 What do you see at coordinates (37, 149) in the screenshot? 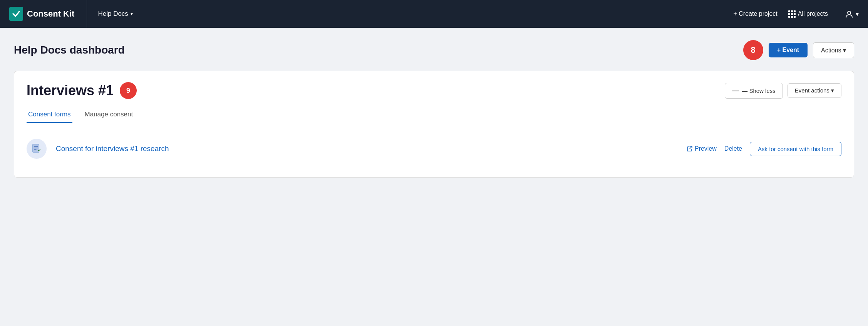
I see `document-icon` at bounding box center [37, 149].